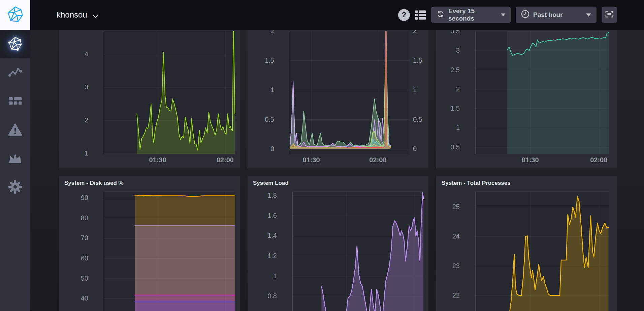 The image size is (644, 311). I want to click on refresh-icon, so click(441, 15).